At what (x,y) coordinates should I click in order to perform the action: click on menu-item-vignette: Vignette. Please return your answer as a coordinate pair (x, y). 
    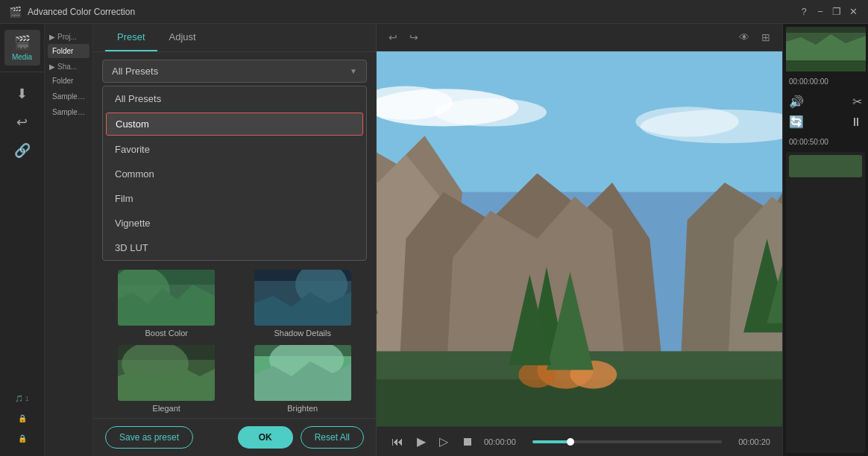
    Looking at the image, I should click on (234, 224).